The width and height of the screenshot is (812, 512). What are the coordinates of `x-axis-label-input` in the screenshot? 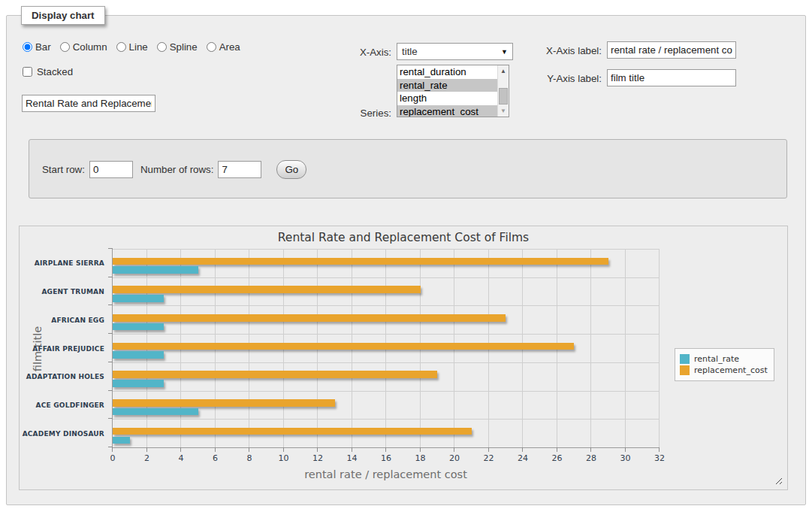 It's located at (672, 50).